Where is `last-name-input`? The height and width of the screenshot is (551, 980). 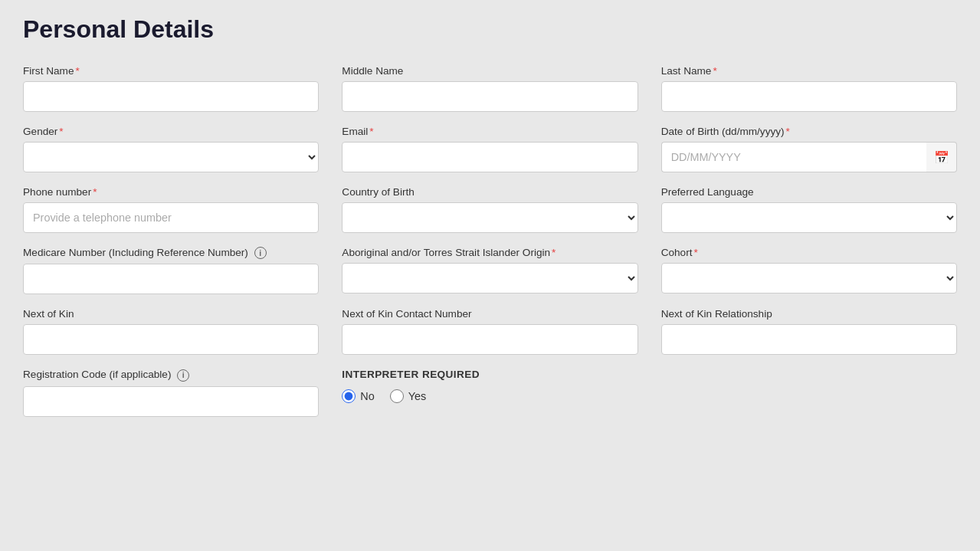
last-name-input is located at coordinates (809, 97).